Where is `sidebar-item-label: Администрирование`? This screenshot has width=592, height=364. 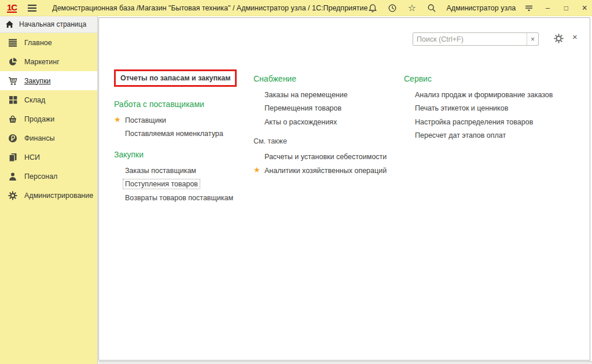
sidebar-item-label: Администрирование is located at coordinates (59, 196).